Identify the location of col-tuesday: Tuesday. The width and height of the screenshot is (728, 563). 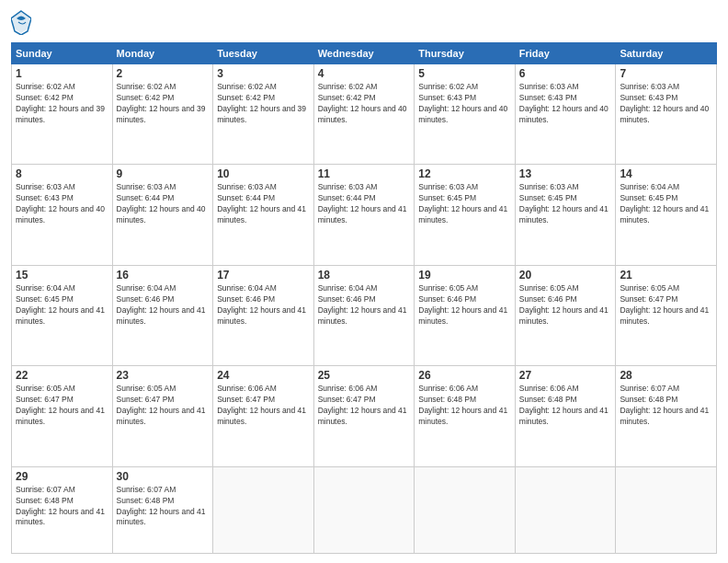
(264, 53).